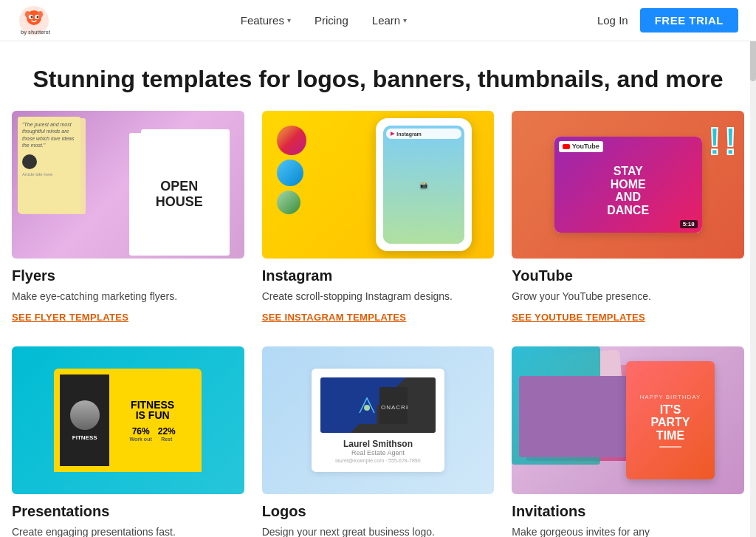  I want to click on picmonkey-logo-icon: by shutterstock, so click(34, 21).